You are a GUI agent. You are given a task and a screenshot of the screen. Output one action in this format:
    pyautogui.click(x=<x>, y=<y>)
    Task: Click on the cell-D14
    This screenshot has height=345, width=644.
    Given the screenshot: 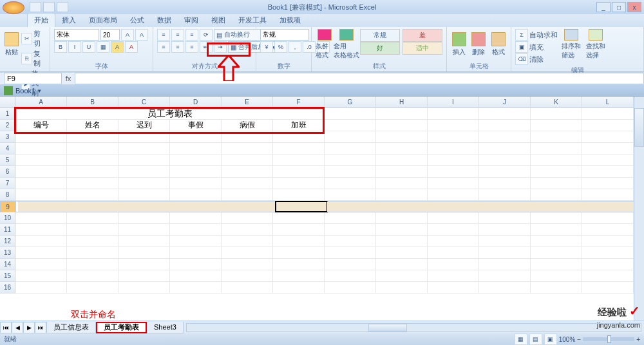 What is the action you would take?
    pyautogui.click(x=196, y=265)
    